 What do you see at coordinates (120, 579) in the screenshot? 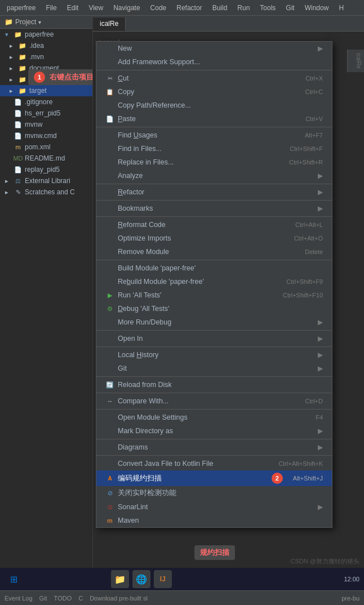
I see `taskbar-folder: 📁` at bounding box center [120, 579].